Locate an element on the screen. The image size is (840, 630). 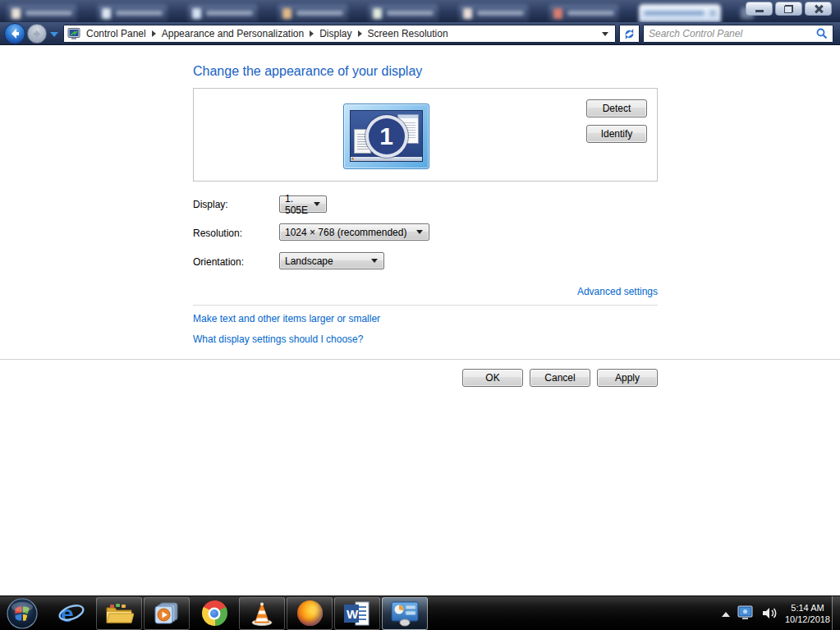
taskbar-item-firefox is located at coordinates (310, 614).